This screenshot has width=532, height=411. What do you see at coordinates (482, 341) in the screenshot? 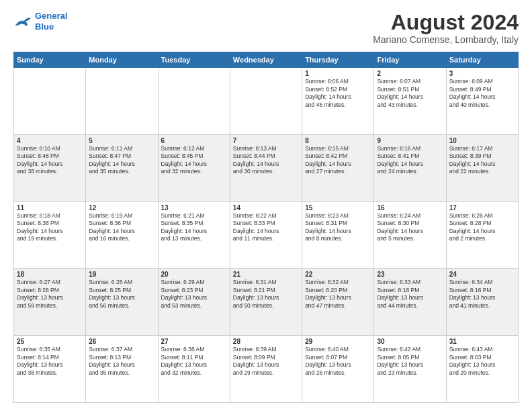
I see `day-number: 31` at bounding box center [482, 341].